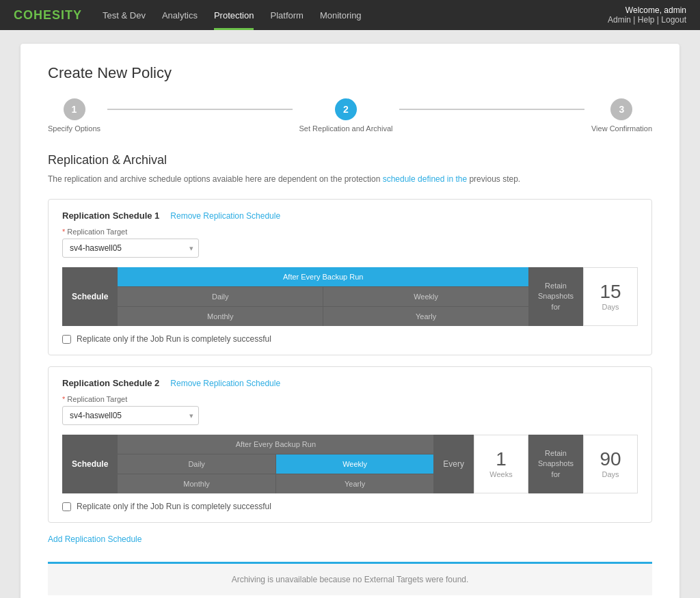  What do you see at coordinates (56, 15) in the screenshot?
I see `logo-accent: S` at bounding box center [56, 15].